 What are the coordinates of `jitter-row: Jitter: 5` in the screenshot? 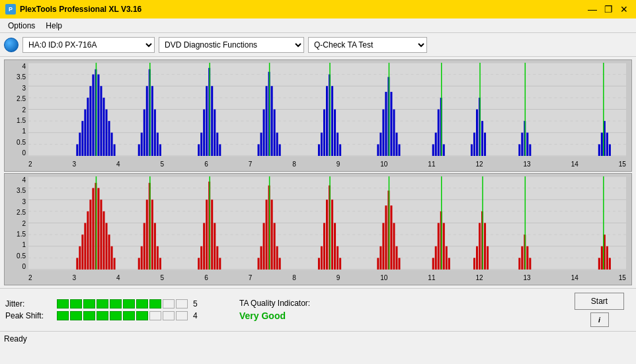 It's located at (106, 304).